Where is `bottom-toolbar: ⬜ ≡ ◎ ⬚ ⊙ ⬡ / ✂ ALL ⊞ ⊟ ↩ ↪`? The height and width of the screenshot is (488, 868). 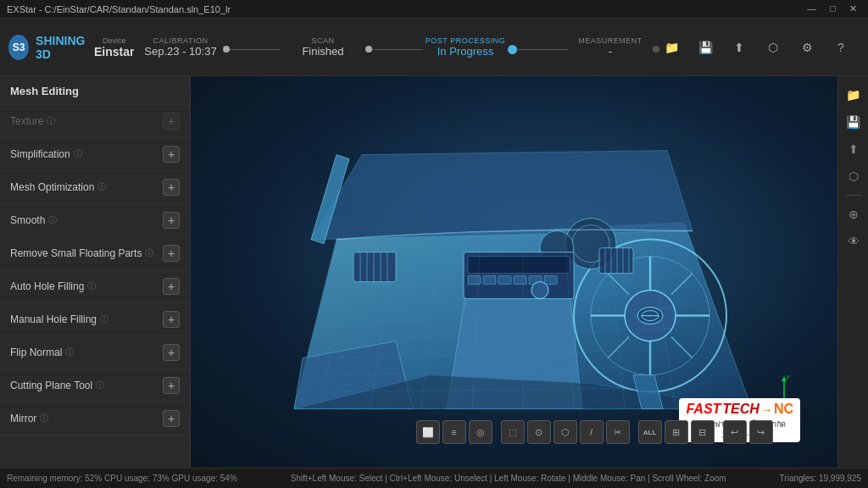 bottom-toolbar: ⬜ ≡ ◎ ⬚ ⊙ ⬡ / ✂ ALL ⊞ ⊟ ↩ ↪ is located at coordinates (594, 432).